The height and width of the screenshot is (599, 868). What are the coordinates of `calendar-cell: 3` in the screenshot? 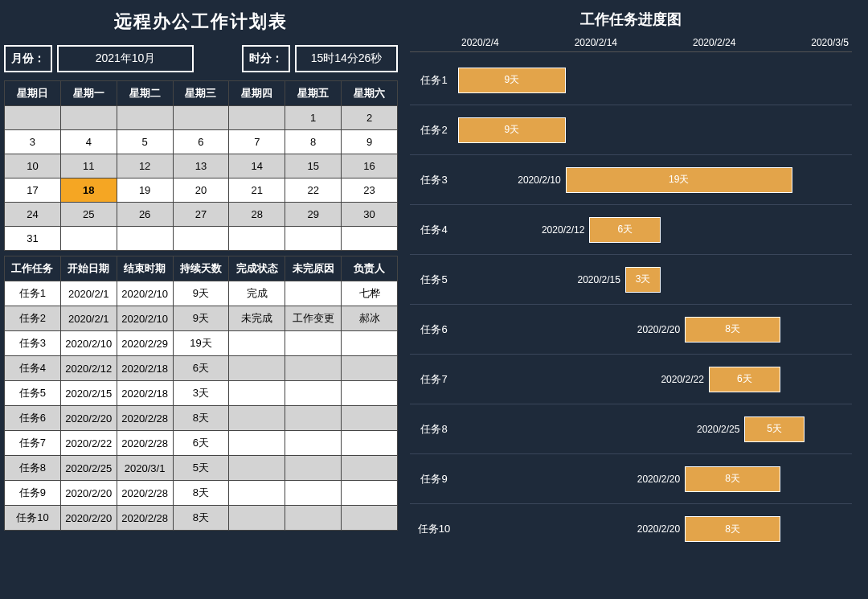 It's located at (33, 142).